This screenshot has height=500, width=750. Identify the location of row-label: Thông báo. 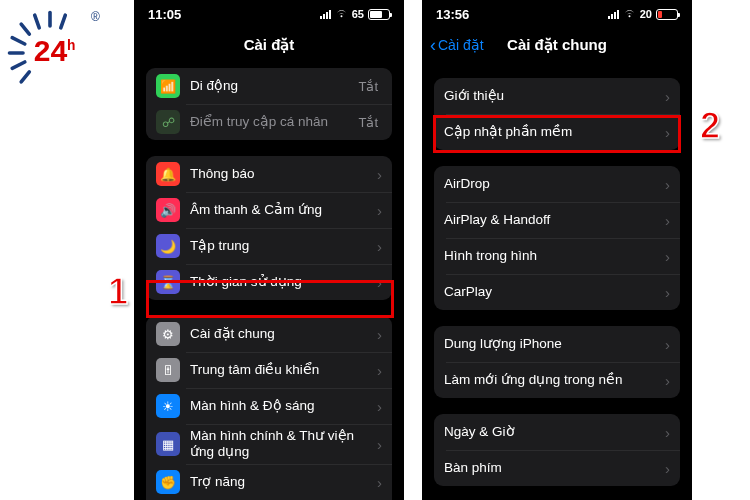
(284, 174).